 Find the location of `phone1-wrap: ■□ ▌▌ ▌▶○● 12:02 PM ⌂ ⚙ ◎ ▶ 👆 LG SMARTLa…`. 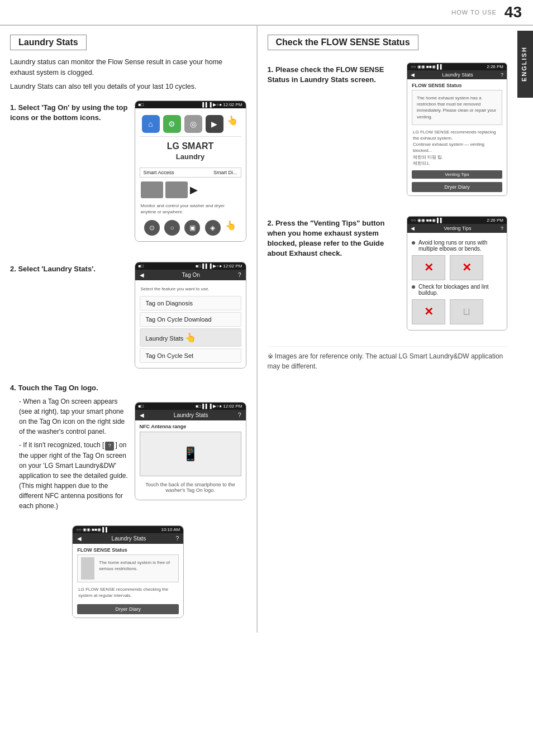

phone1-wrap: ■□ ▌▌ ▌▶○● 12:02 PM ⌂ ⚙ ◎ ▶ 👆 LG SMARTLa… is located at coordinates (191, 171).